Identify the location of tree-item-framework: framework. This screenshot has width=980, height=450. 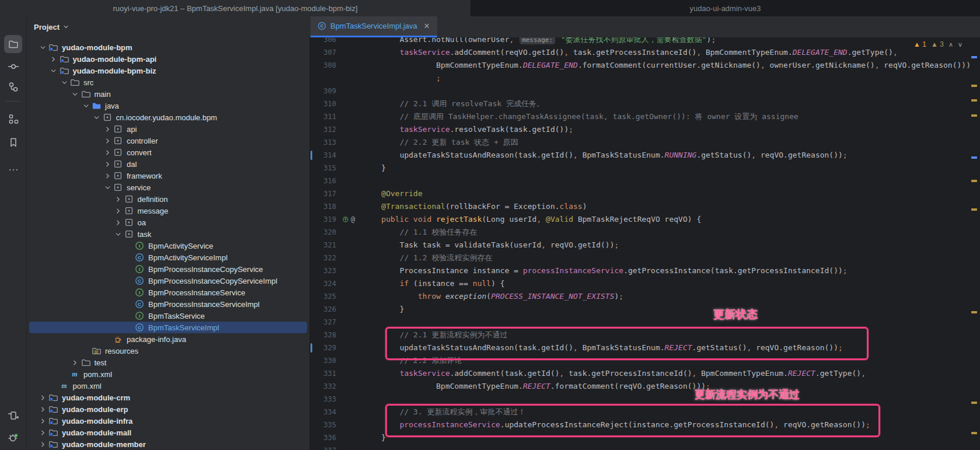
(168, 176).